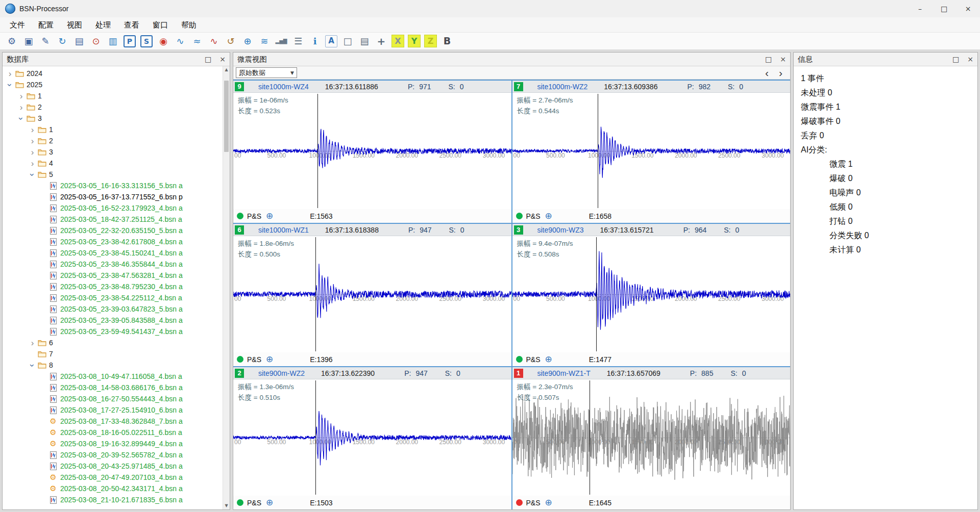  Describe the element at coordinates (12, 41) in the screenshot. I see `settings-icon: ⚙` at that location.